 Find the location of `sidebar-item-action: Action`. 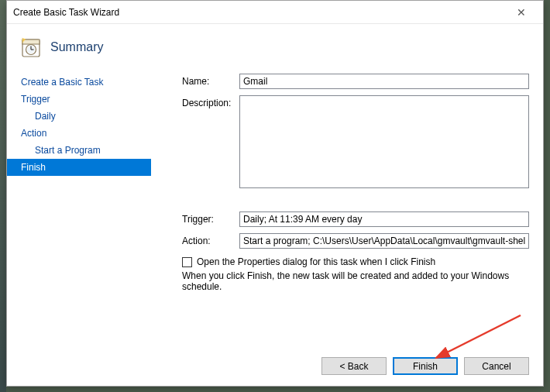

sidebar-item-action: Action is located at coordinates (84, 133).